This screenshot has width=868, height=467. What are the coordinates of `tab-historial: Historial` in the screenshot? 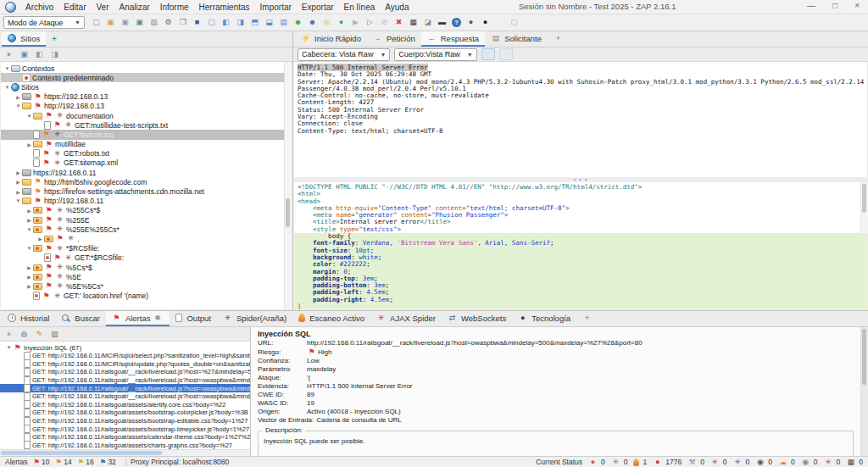 It's located at (29, 319).